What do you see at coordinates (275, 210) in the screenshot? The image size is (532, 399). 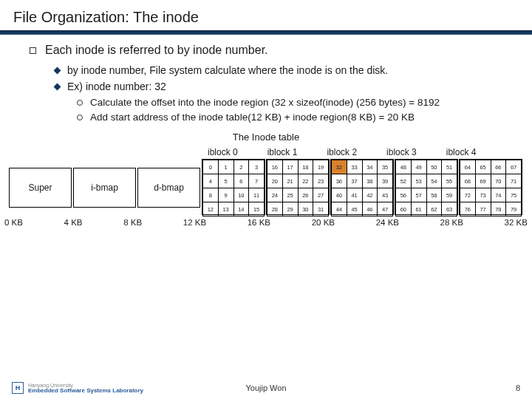 I see `inode-cell: 28` at bounding box center [275, 210].